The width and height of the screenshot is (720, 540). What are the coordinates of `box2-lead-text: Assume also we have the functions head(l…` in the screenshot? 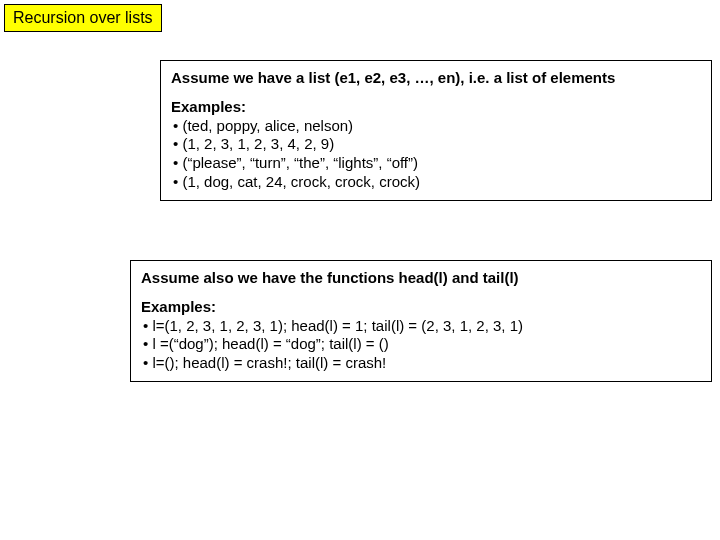 It's located at (421, 278).